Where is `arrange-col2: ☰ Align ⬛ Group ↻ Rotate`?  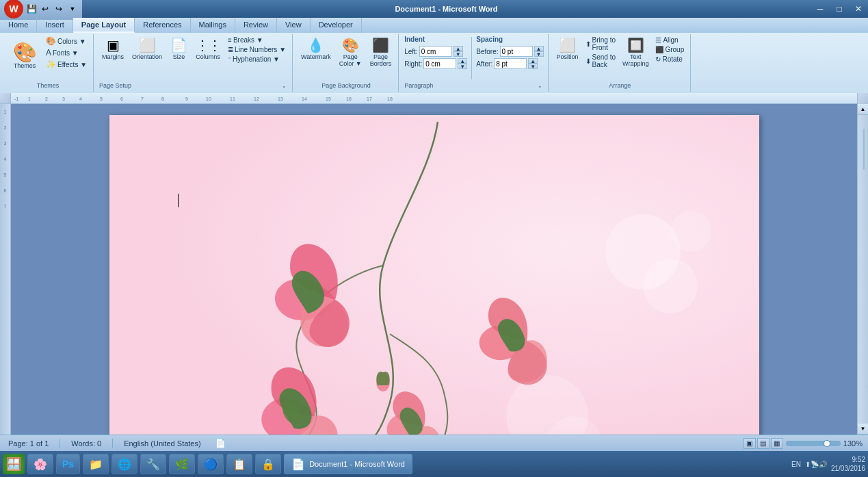
arrange-col2: ☰ Align ⬛ Group ↻ Rotate is located at coordinates (670, 49).